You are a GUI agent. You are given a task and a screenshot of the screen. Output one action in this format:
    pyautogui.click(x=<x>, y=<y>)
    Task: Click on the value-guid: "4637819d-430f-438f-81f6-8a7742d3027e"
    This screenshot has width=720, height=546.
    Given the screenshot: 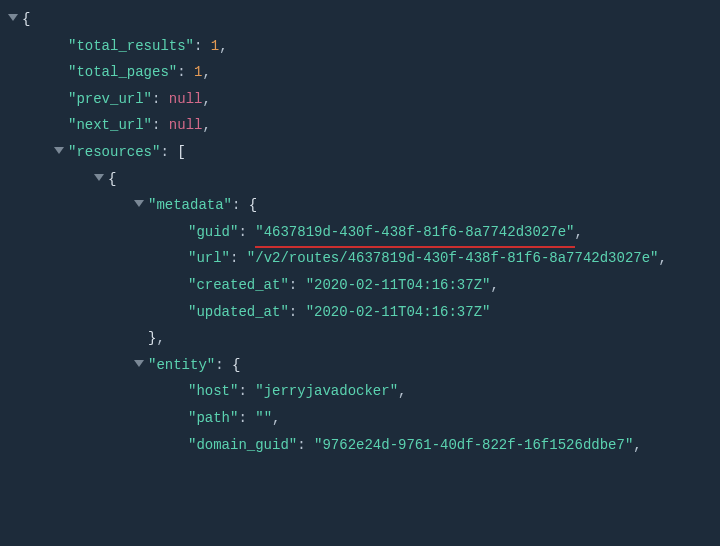 What is the action you would take?
    pyautogui.click(x=414, y=232)
    